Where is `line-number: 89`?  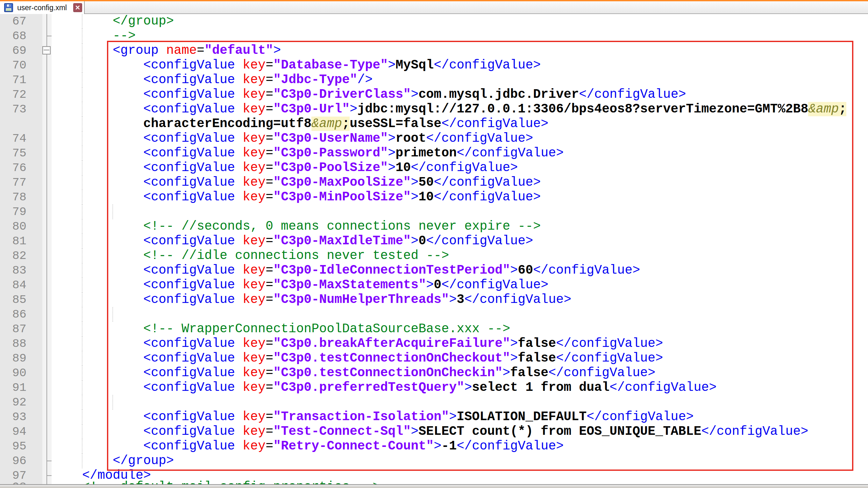 line-number: 89 is located at coordinates (21, 359).